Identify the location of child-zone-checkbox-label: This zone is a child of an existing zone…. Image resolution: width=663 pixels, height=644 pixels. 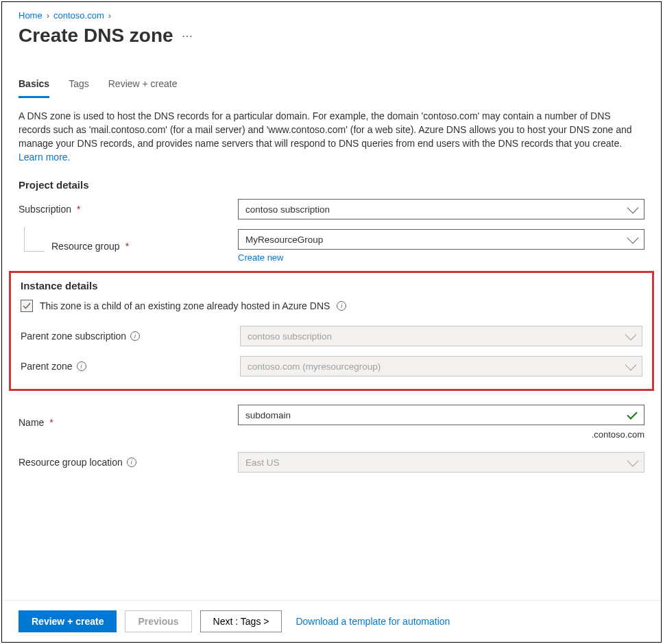
(185, 306).